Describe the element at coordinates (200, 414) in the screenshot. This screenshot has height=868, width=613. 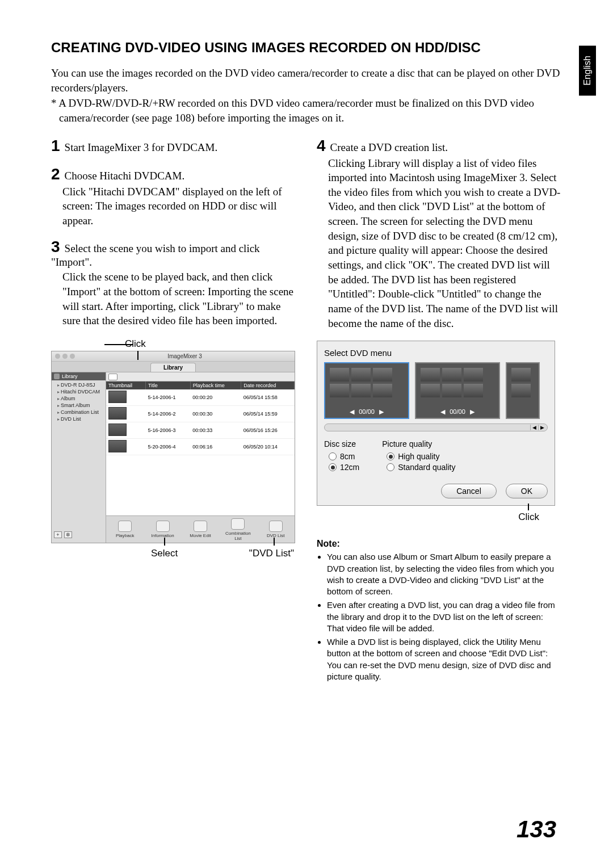
I see `table-row: 5-14-2006-200:00:3006/05/14 15:59` at that location.